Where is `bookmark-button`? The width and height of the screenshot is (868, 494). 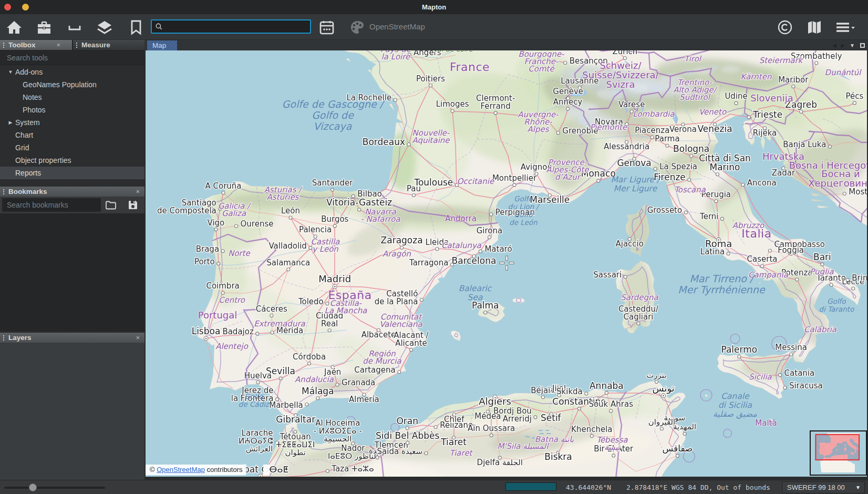 bookmark-button is located at coordinates (136, 27).